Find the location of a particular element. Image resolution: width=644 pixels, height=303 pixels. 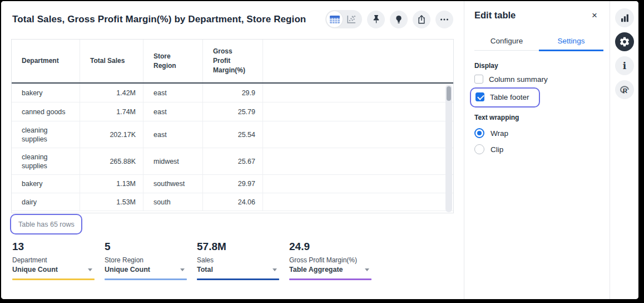

column-summary-checkbox is located at coordinates (479, 79).